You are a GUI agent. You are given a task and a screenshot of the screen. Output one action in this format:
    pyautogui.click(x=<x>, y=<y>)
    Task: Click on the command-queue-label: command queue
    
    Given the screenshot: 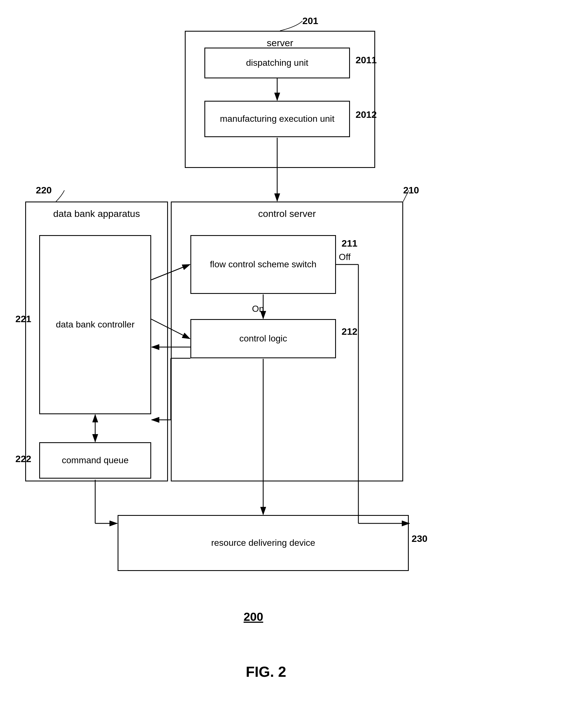 What is the action you would take?
    pyautogui.click(x=95, y=461)
    